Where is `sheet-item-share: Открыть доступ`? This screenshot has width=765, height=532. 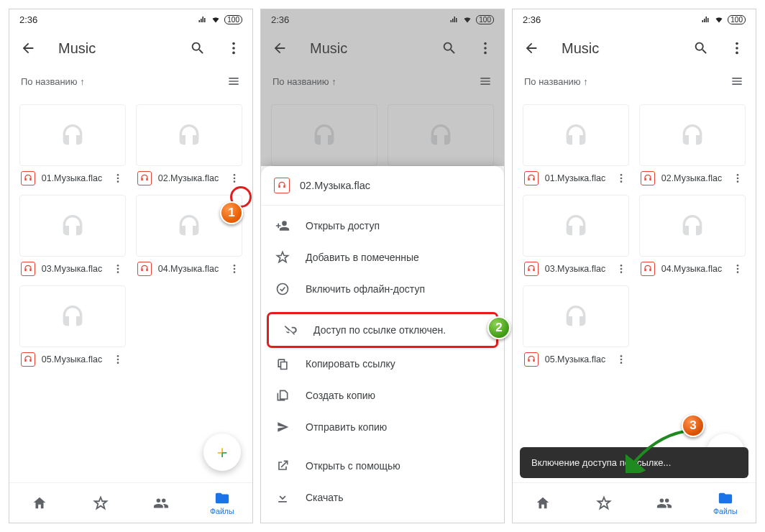
sheet-item-share: Открыть доступ is located at coordinates (382, 226).